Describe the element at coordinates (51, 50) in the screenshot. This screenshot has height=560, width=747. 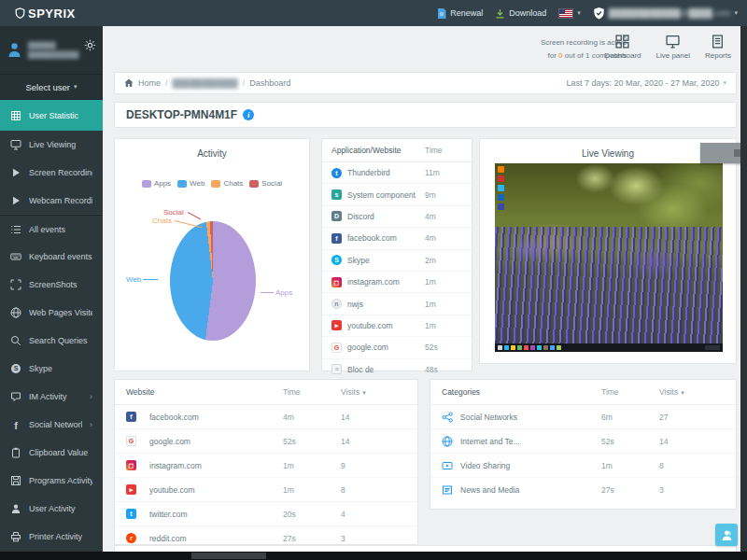
I see `current-user-block: ██████ ███████████` at that location.